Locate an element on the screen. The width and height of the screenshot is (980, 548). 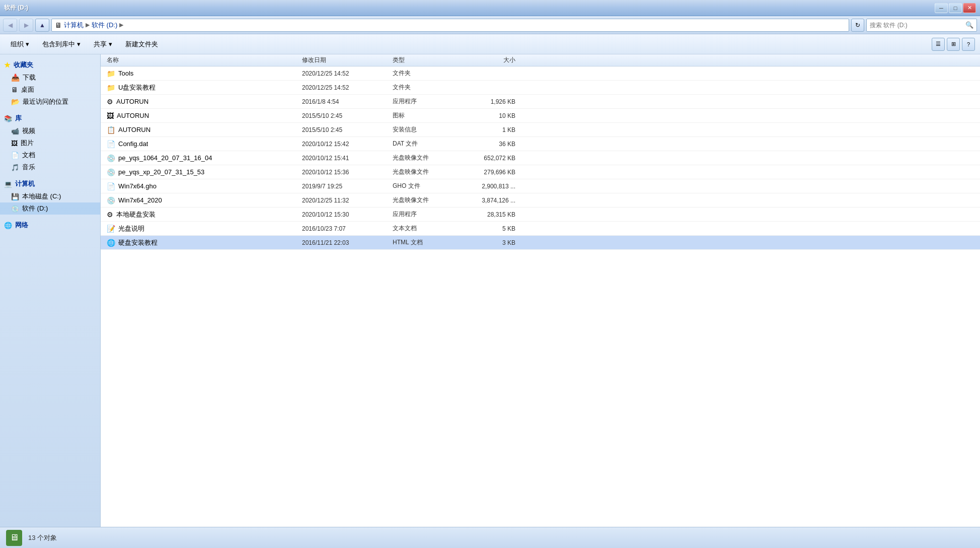
close-button: ✕ is located at coordinates (969, 8).